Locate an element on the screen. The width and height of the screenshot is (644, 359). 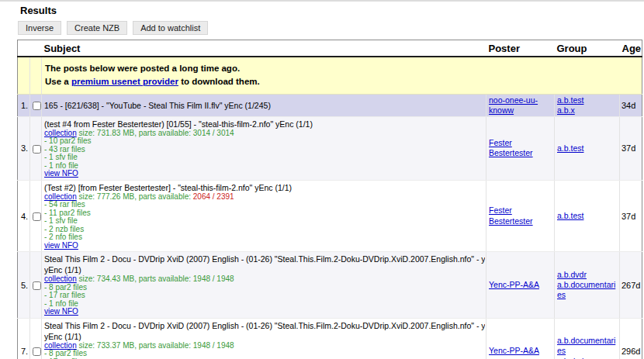
subject-column-header: Subject is located at coordinates (264, 49).